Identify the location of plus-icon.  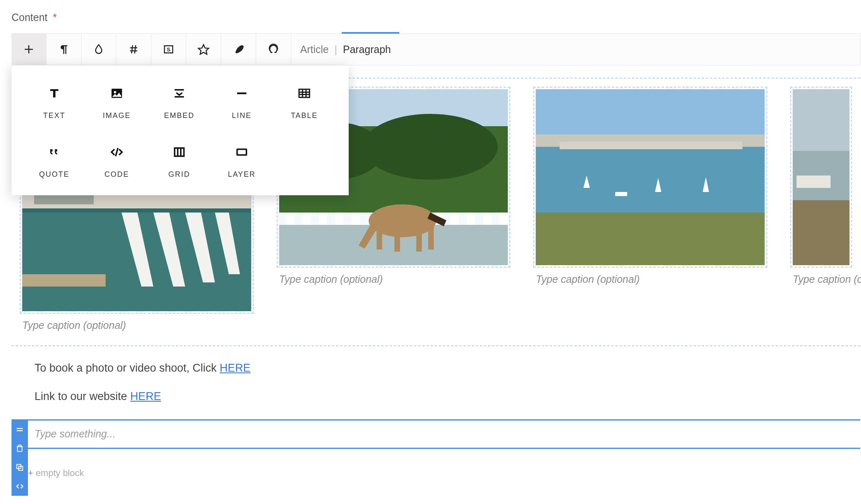
(29, 49).